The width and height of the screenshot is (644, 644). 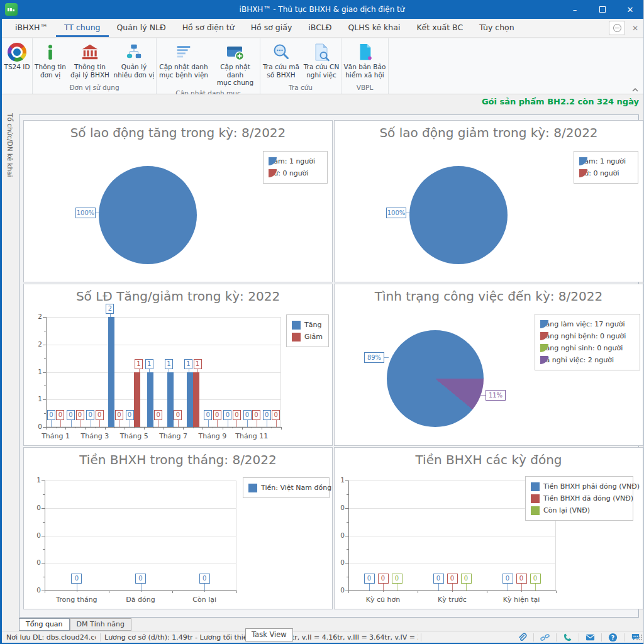 What do you see at coordinates (137, 400) in the screenshot?
I see `bar-Giảm` at bounding box center [137, 400].